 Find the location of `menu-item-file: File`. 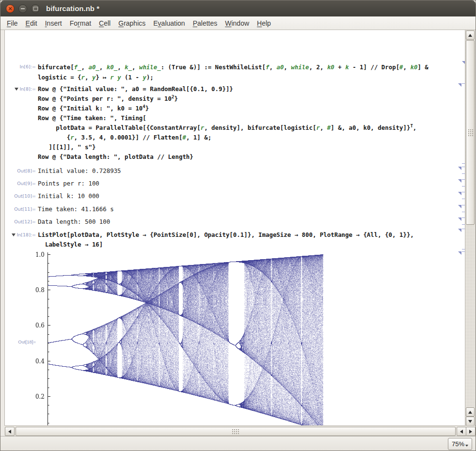

menu-item-file: File is located at coordinates (13, 23).